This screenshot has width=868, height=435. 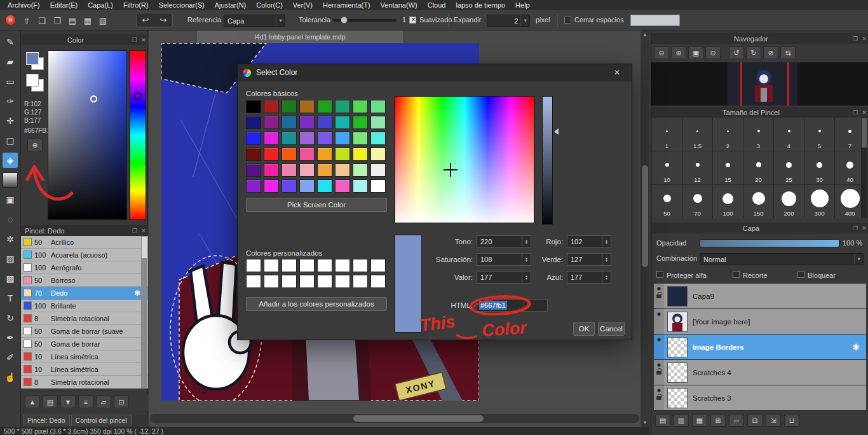 What do you see at coordinates (667, 134) in the screenshot?
I see `brush-size-cell: 1` at bounding box center [667, 134].